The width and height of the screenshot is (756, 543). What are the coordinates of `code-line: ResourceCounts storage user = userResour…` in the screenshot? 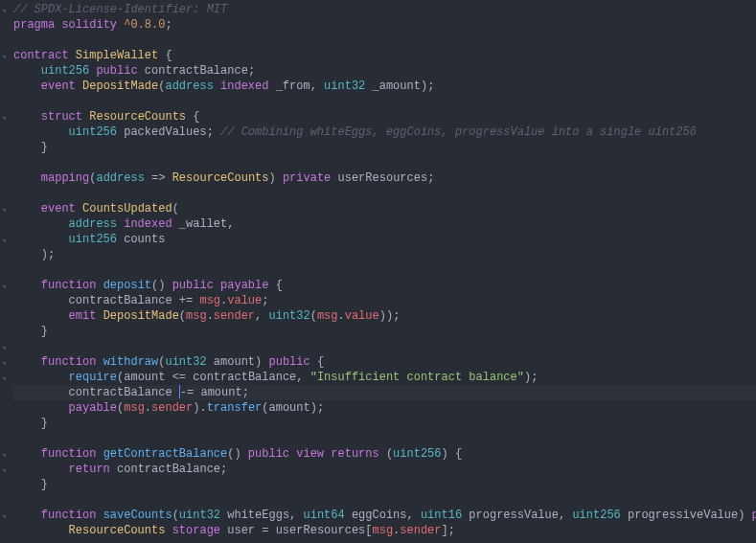 It's located at (385, 531).